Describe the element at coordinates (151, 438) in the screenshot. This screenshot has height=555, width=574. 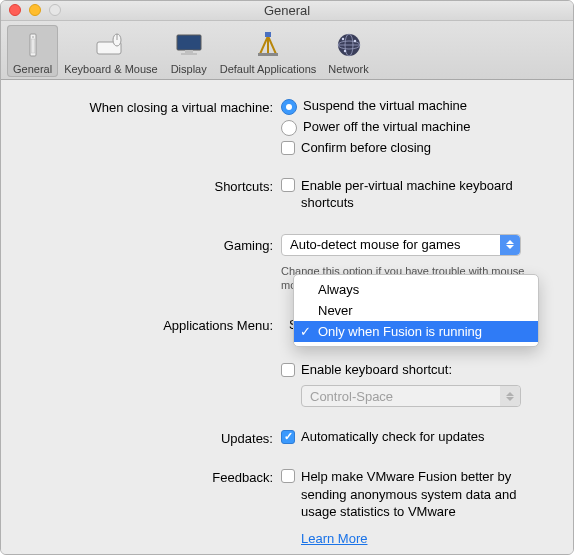
I see `updates-label: Updates:` at that location.